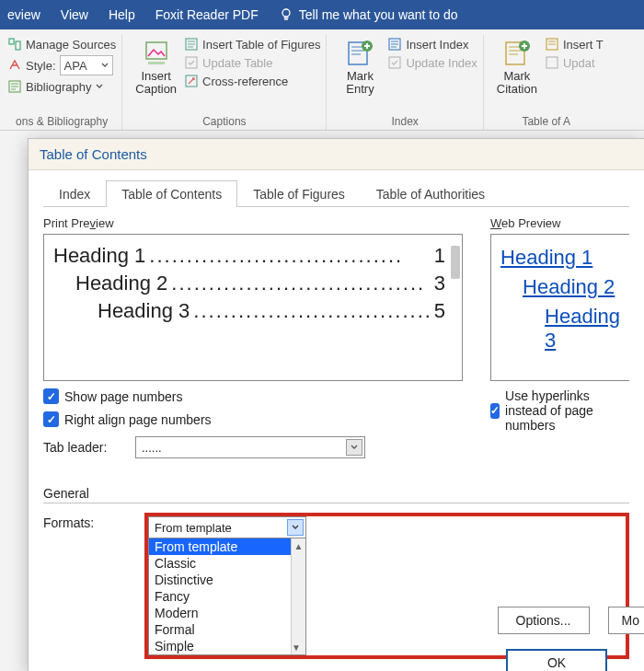  What do you see at coordinates (560, 287) in the screenshot?
I see `web-h2: Heading 2` at bounding box center [560, 287].